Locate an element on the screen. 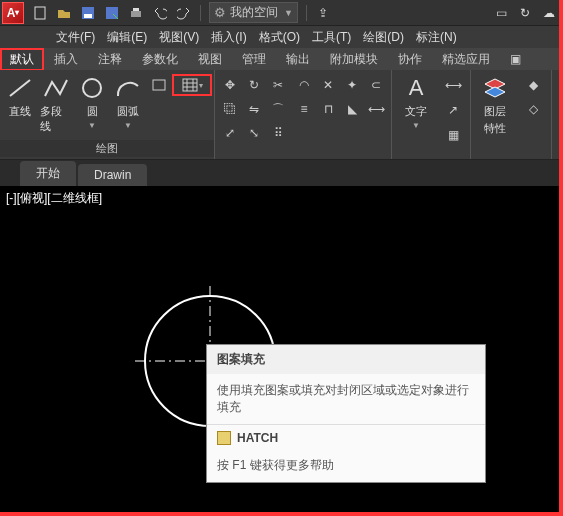 This screenshot has width=563, height=516. panel-draw: 直线 多段线 圆 ▼ 圆弧 ▼ ▾ is located at coordinates (108, 114).